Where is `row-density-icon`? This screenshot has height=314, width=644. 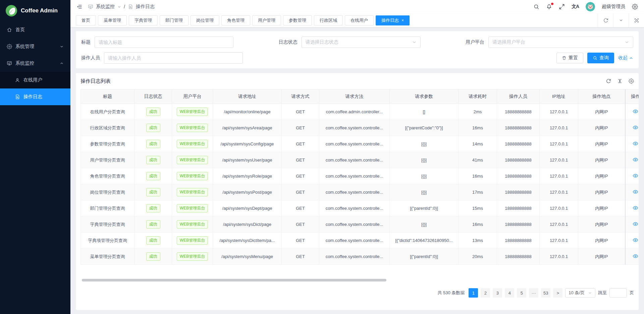
row-density-icon is located at coordinates (620, 81).